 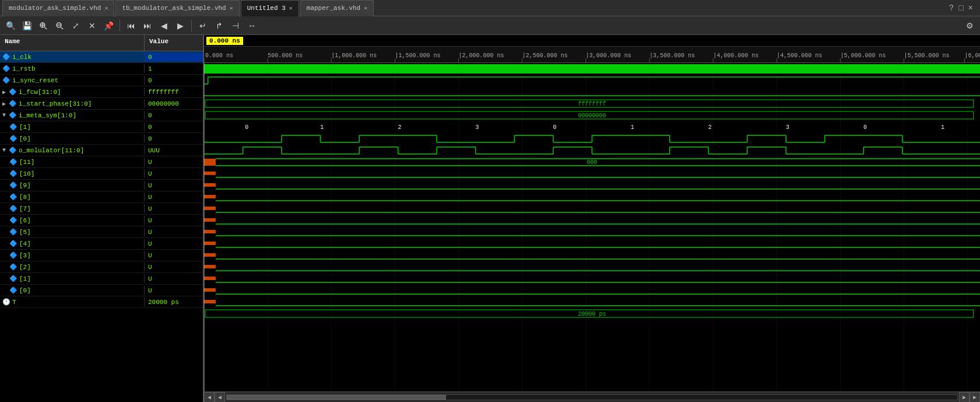 What do you see at coordinates (101, 221) in the screenshot?
I see `signal-row-omol6: 🔷[6]U` at bounding box center [101, 221].